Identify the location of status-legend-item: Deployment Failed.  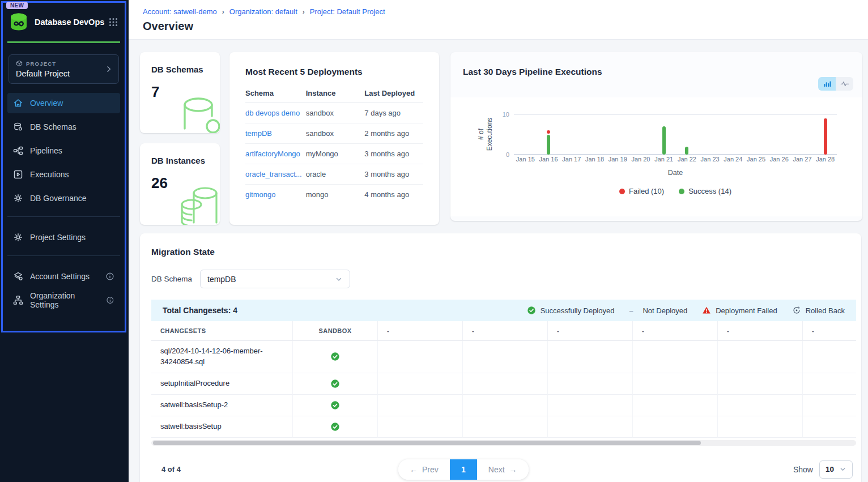
(739, 310).